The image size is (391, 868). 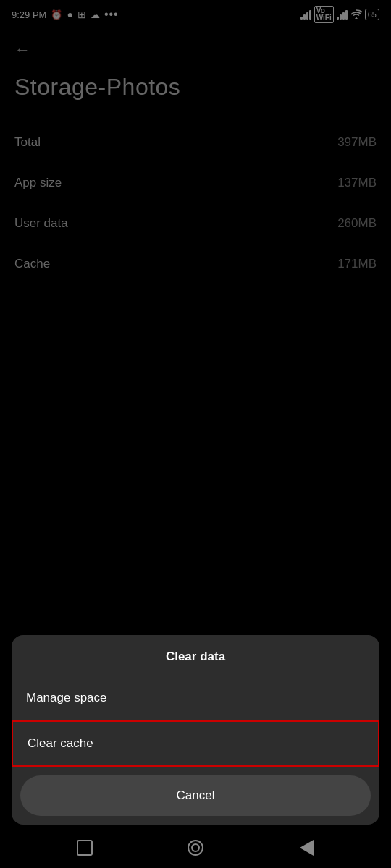 What do you see at coordinates (196, 848) in the screenshot?
I see `home-button` at bounding box center [196, 848].